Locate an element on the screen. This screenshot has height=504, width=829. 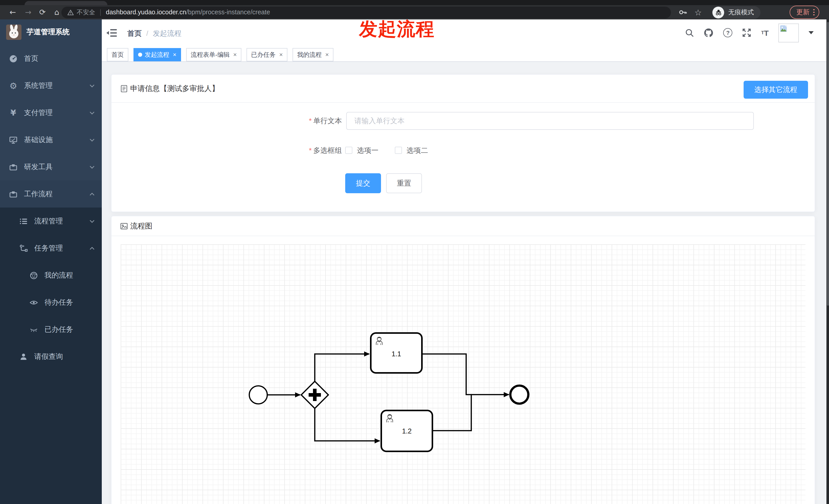
sidebar-item-dev-tools: 研发工具 is located at coordinates (51, 167).